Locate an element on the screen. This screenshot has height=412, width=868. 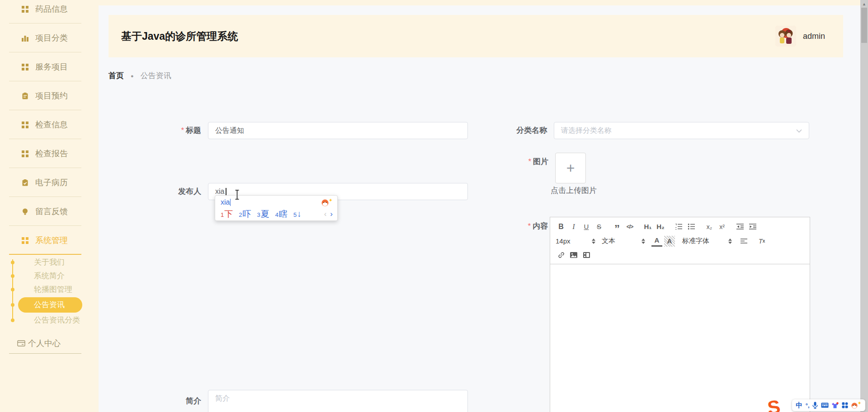
link-button is located at coordinates (561, 255).